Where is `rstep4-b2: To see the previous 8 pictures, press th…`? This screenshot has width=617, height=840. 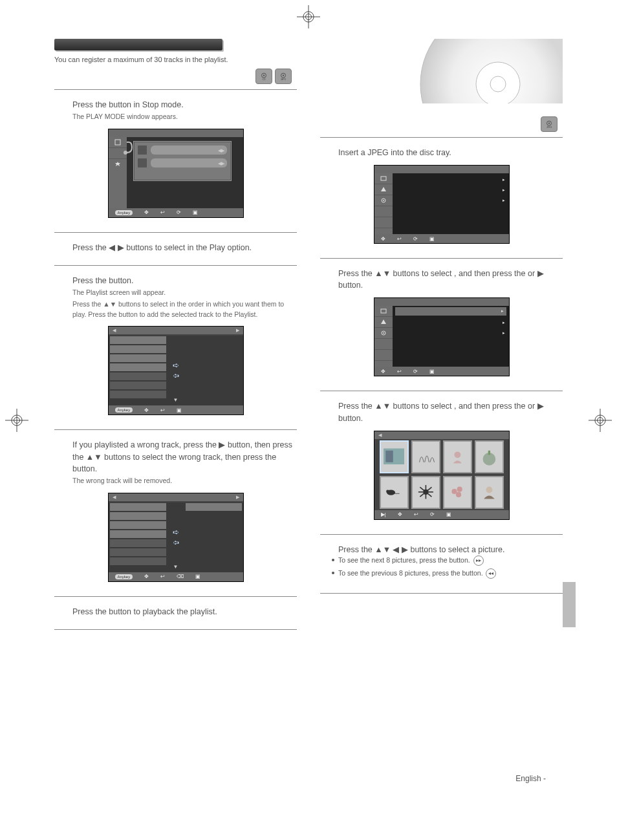 rstep4-b2: To see the previous 8 pictures, press th… is located at coordinates (411, 573).